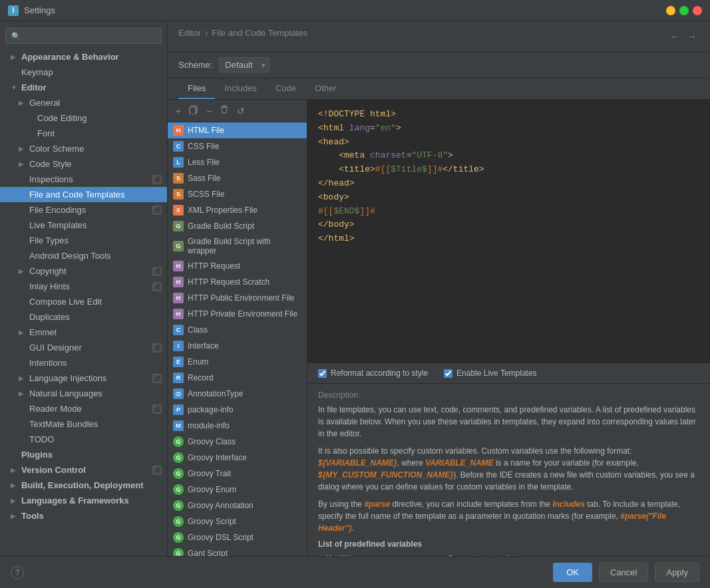 The width and height of the screenshot is (710, 588). What do you see at coordinates (84, 194) in the screenshot?
I see `sidebar-item-file-and-code-templates: File and Code Templates` at bounding box center [84, 194].